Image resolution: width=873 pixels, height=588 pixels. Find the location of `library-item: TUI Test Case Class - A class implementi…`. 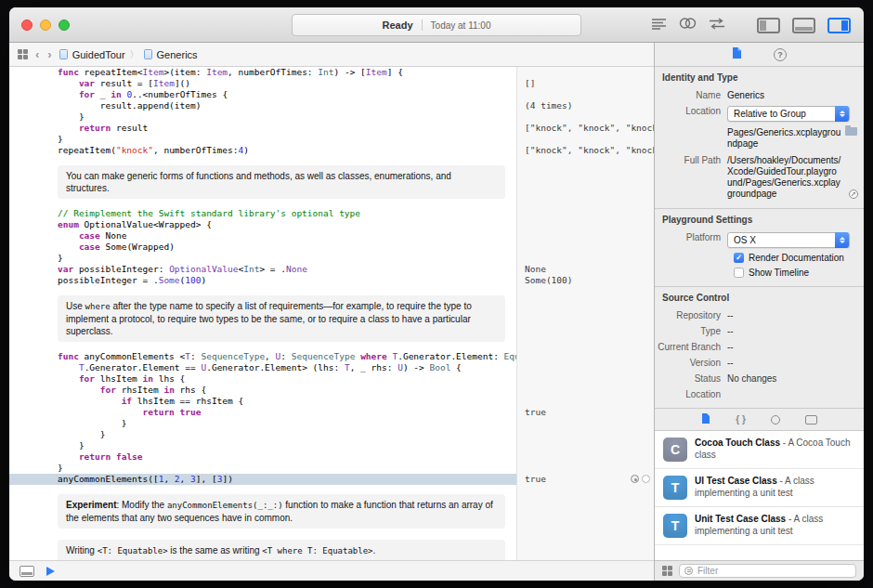

library-item: TUI Test Case Class - A class implementi… is located at coordinates (760, 489).